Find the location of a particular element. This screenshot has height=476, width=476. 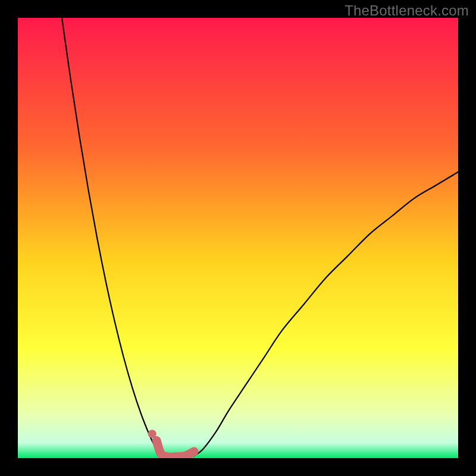

series-highlight-dot is located at coordinates (152, 434).